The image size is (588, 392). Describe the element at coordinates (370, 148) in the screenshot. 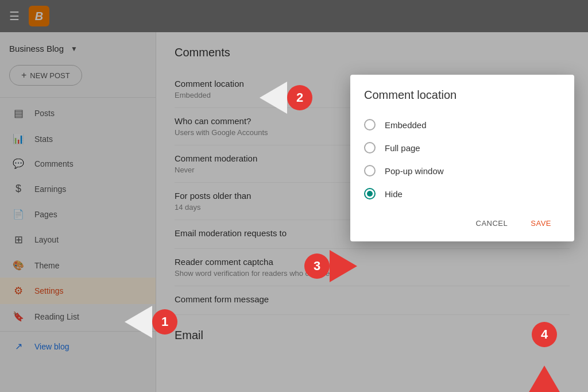

I see `radio-full-page-circle` at that location.